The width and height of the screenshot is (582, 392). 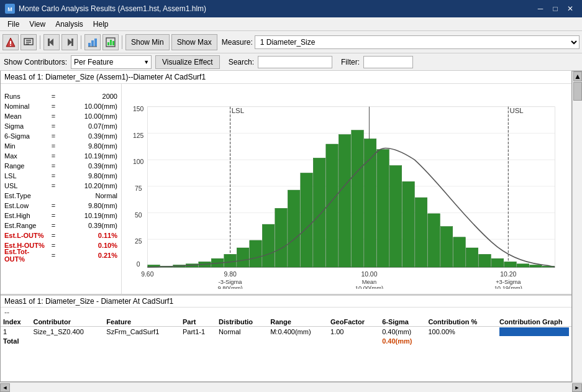 I want to click on minimize-button: ─, so click(x=540, y=9).